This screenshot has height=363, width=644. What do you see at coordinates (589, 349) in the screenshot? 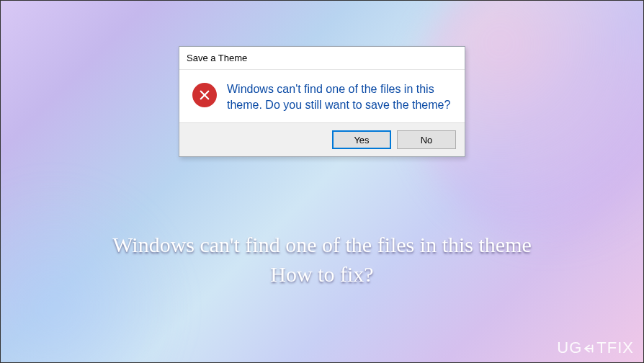
I see `watermark-e-icon` at bounding box center [589, 349].